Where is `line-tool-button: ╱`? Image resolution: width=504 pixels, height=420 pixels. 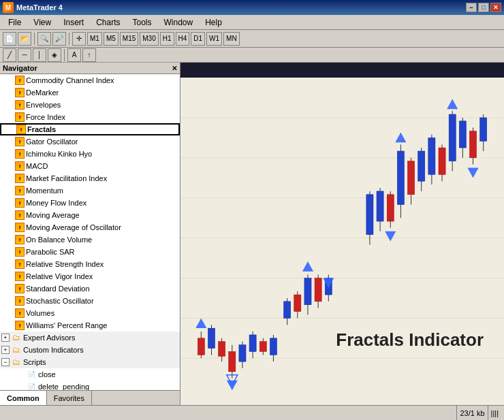
line-tool-button: ╱ is located at coordinates (10, 55).